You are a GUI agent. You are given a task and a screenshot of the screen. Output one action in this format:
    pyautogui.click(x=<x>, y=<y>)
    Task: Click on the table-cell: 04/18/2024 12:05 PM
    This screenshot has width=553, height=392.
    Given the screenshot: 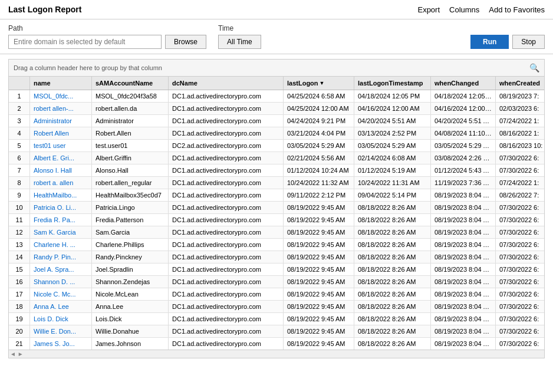 What is the action you would take?
    pyautogui.click(x=393, y=96)
    